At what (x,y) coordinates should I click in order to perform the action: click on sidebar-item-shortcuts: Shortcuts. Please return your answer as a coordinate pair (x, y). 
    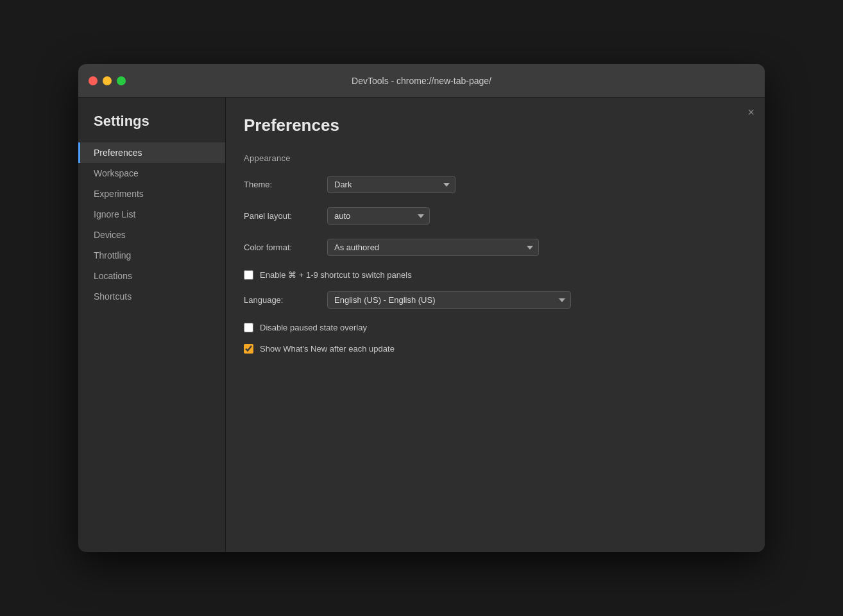
    Looking at the image, I should click on (151, 296).